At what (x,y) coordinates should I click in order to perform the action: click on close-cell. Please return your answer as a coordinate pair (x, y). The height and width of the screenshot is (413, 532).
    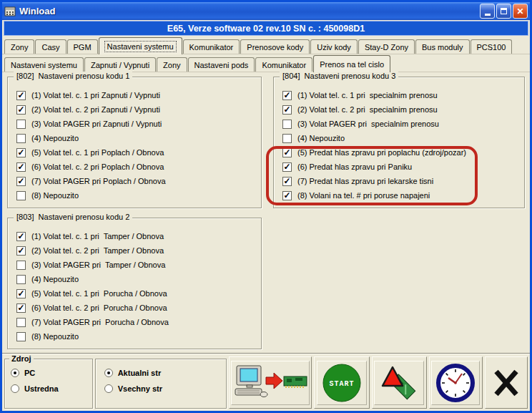
    Looking at the image, I should click on (506, 382).